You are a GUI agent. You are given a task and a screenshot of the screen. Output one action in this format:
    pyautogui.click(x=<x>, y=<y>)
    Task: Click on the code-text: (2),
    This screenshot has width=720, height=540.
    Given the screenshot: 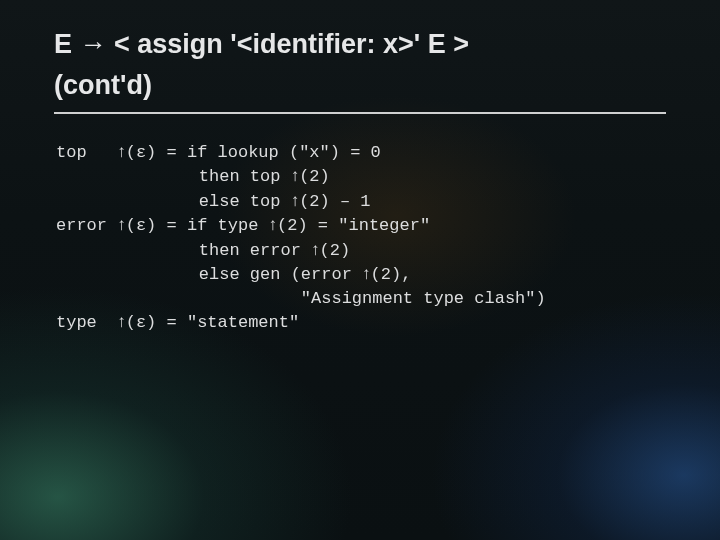 What is the action you would take?
    pyautogui.click(x=392, y=274)
    